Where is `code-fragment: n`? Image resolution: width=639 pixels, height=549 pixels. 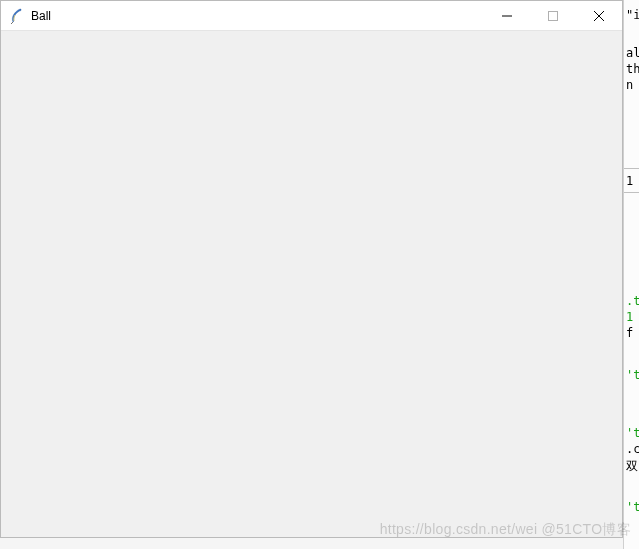
code-fragment: n is located at coordinates (630, 85).